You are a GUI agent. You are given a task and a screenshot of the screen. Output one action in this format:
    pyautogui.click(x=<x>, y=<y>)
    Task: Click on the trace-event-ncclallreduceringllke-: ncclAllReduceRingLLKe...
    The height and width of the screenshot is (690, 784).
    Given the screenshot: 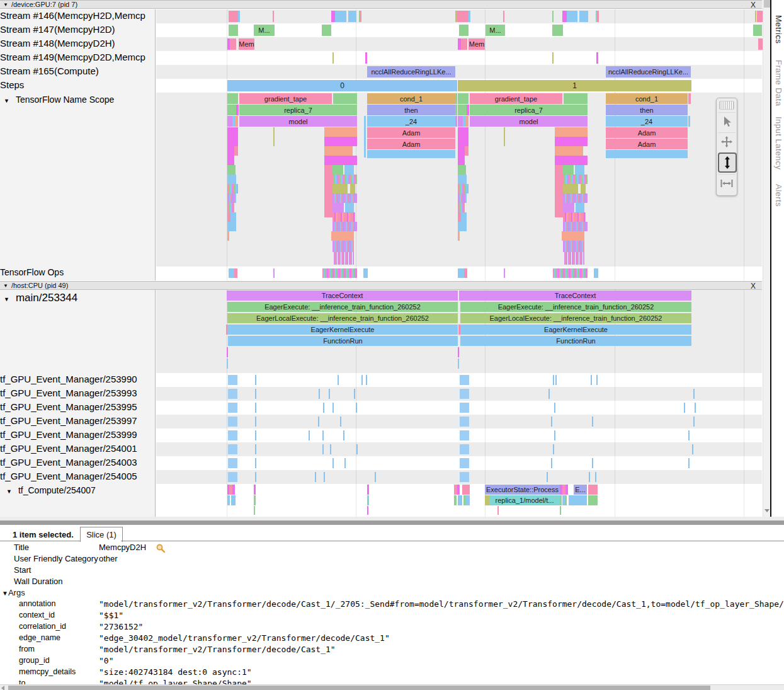 What is the action you would take?
    pyautogui.click(x=411, y=72)
    